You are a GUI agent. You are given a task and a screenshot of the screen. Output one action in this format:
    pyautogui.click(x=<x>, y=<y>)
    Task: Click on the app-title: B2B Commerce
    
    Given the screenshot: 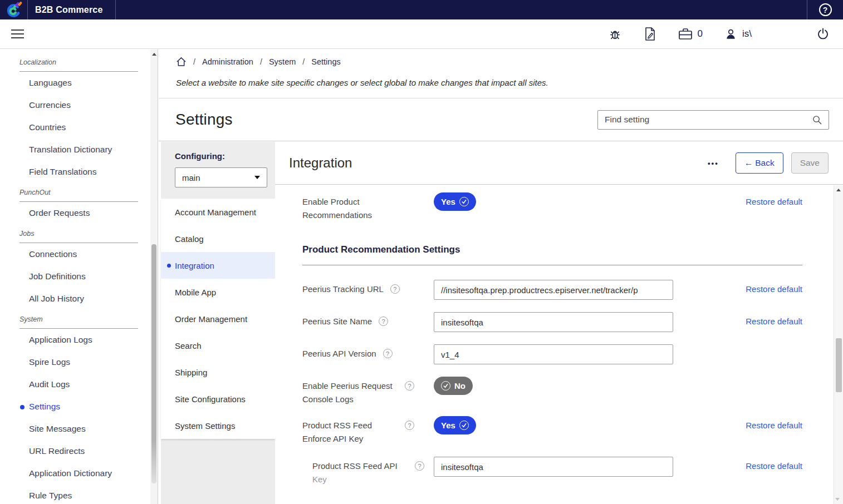 What is the action you would take?
    pyautogui.click(x=72, y=10)
    